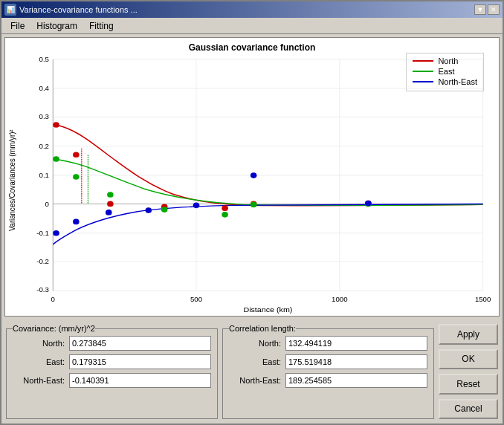 Image resolution: width=504 pixels, height=425 pixels. Describe the element at coordinates (329, 362) in the screenshot. I see `correlation-east-row: East:` at that location.